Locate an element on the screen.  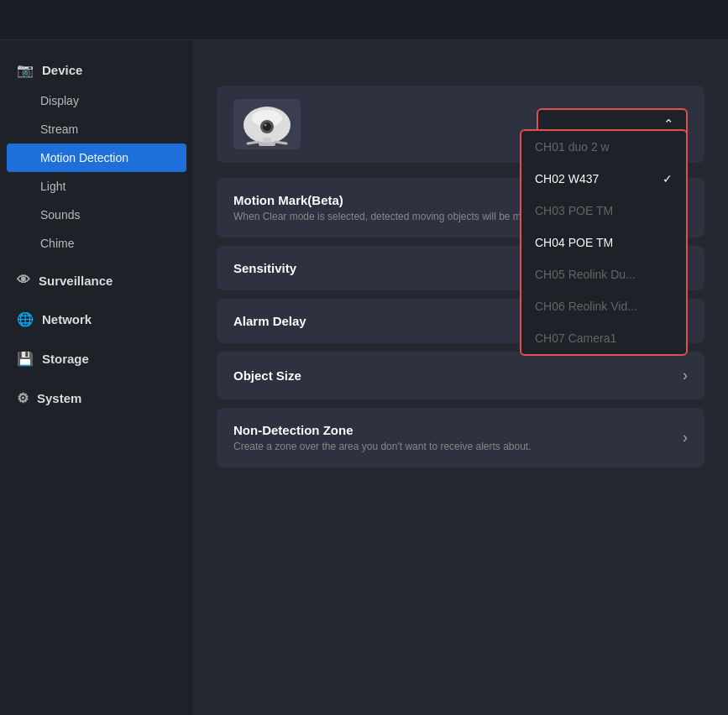
dropdown-item-ch06: CH06 Reolink Vid... is located at coordinates (604, 306).